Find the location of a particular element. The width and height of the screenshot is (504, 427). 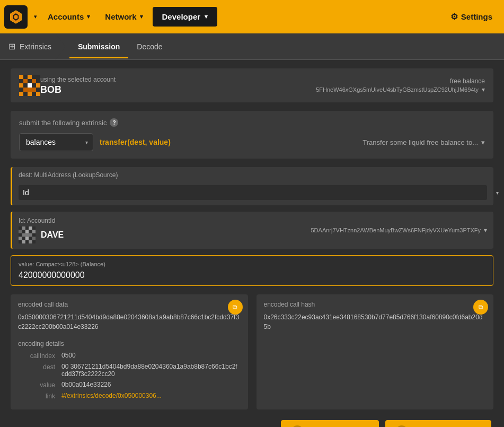

settings-nav-label: Settings is located at coordinates (477, 17).